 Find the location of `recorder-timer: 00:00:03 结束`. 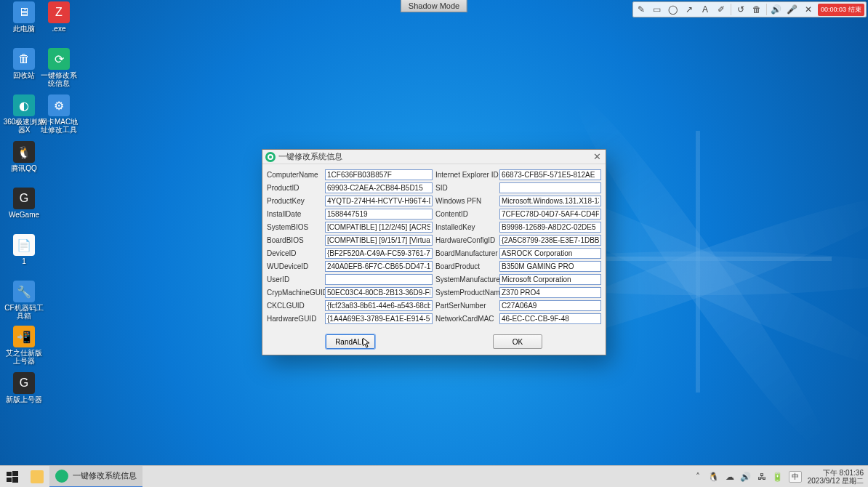

recorder-timer: 00:00:03 结束 is located at coordinates (841, 10).